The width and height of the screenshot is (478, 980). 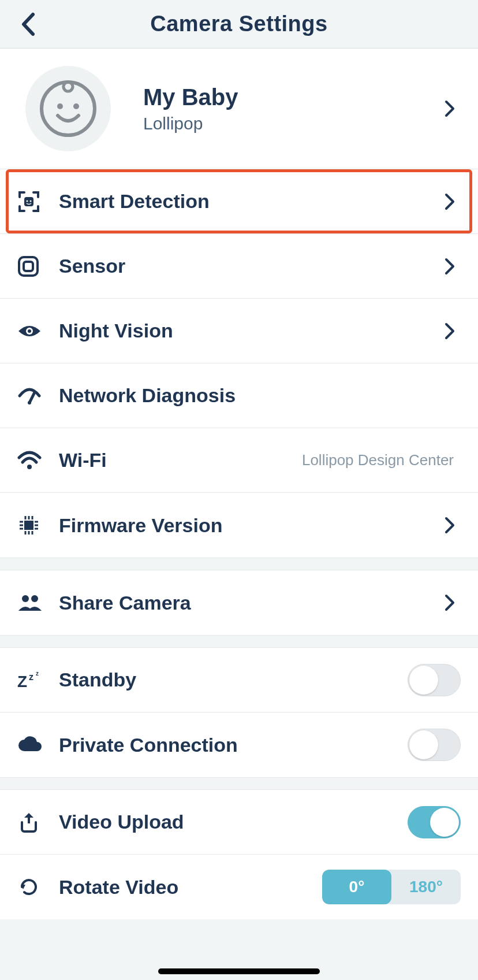 What do you see at coordinates (287, 124) in the screenshot?
I see `profile-device: Lollipop` at bounding box center [287, 124].